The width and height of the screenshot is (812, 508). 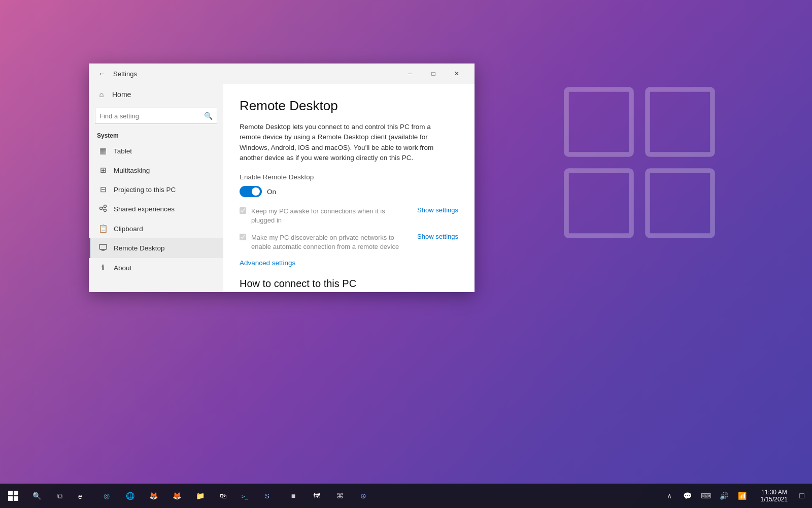 What do you see at coordinates (251, 192) in the screenshot?
I see `remote-desktop-toggle` at bounding box center [251, 192].